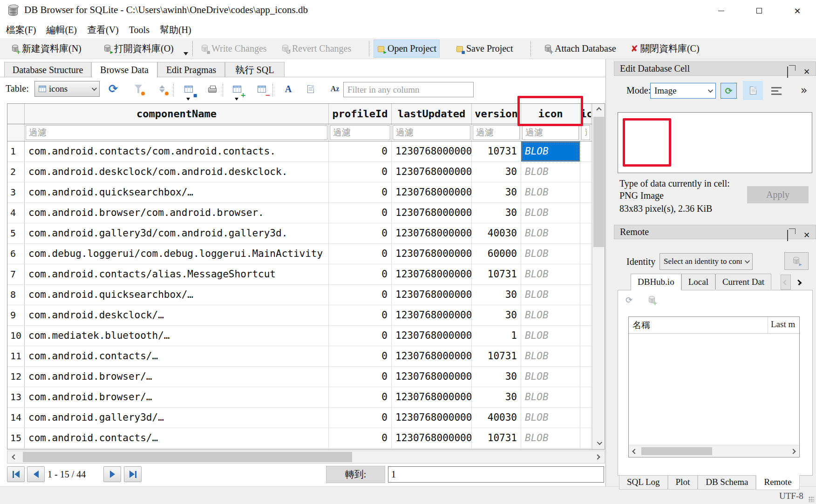 The image size is (816, 504). Describe the element at coordinates (177, 234) in the screenshot. I see `cell-componentName: com.android.gallery3d/com.android.galler…` at that location.